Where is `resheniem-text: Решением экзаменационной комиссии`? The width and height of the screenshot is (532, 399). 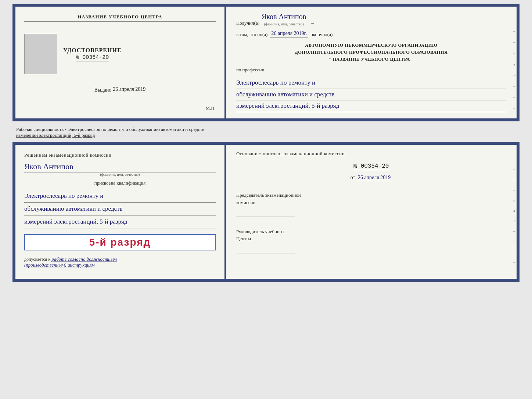
resheniem-text: Решением экзаменационной комиссии is located at coordinates (120, 155).